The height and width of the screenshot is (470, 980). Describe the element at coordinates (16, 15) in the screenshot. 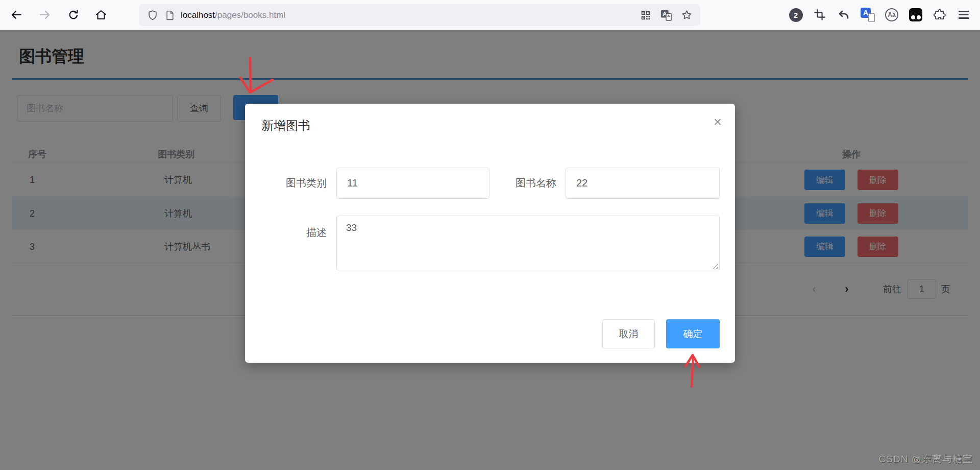

I see `back-icon` at that location.